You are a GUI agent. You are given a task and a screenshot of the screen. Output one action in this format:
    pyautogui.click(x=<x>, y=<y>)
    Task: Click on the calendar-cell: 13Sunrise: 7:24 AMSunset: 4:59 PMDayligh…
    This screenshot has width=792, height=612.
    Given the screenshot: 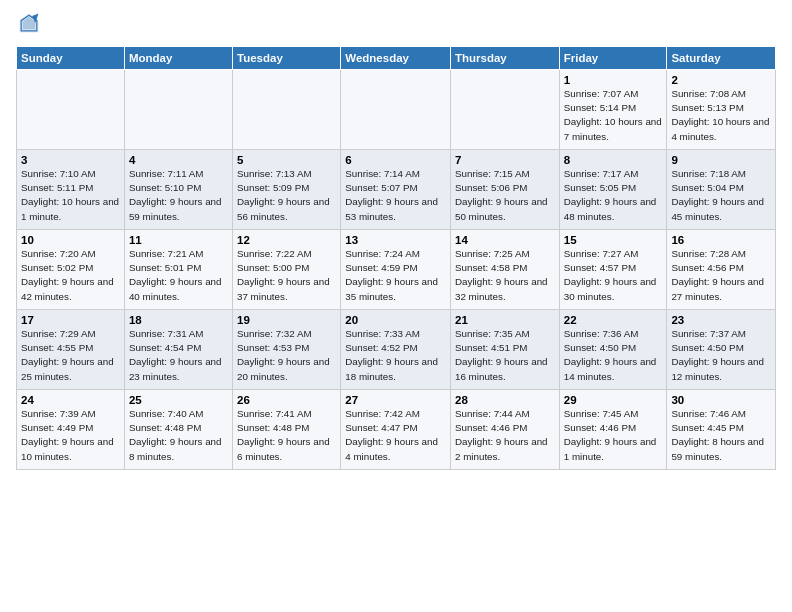 What is the action you would take?
    pyautogui.click(x=396, y=270)
    